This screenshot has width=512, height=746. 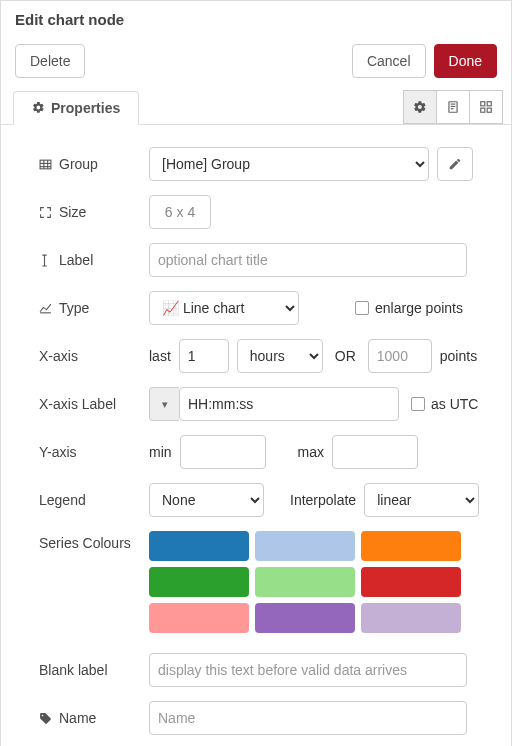 I want to click on row-type: Type 📈 Line chart enlarge points, so click(x=266, y=308).